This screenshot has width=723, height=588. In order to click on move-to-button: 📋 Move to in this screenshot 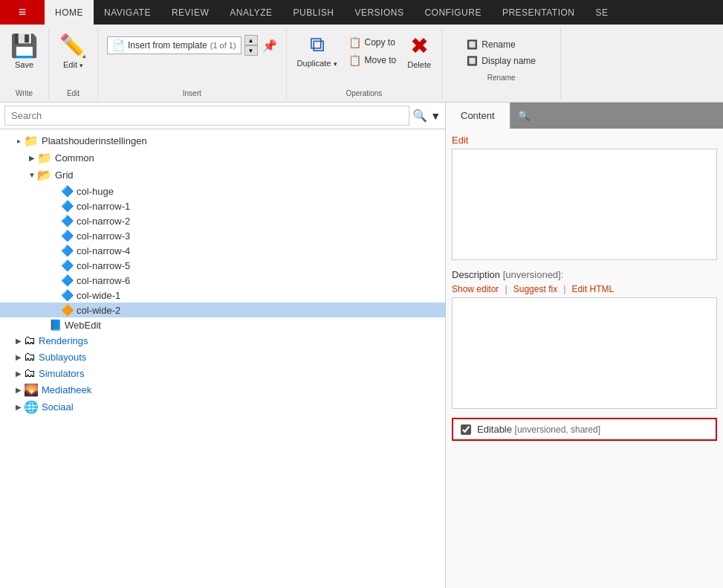, I will do `click(373, 60)`.